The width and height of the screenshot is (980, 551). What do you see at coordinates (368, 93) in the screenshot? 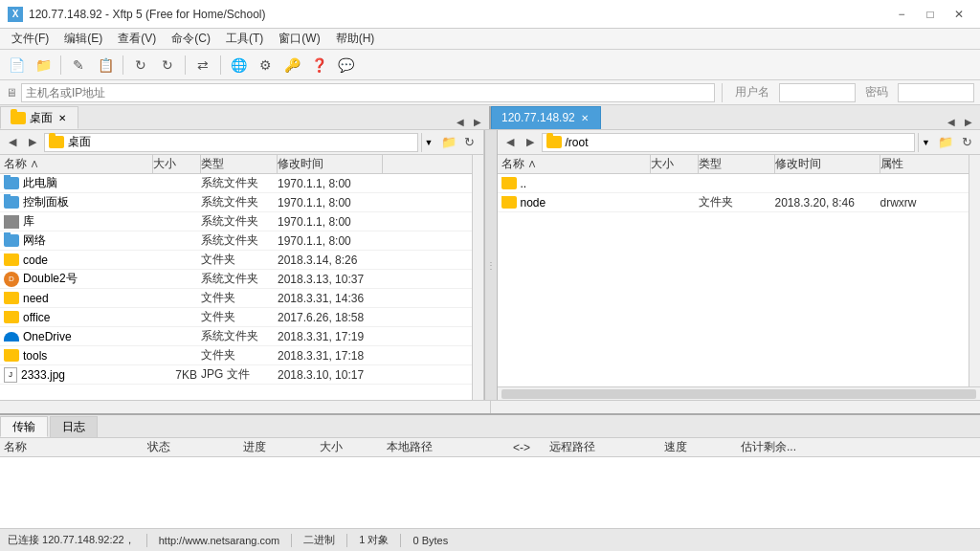
I see `address-input` at bounding box center [368, 93].